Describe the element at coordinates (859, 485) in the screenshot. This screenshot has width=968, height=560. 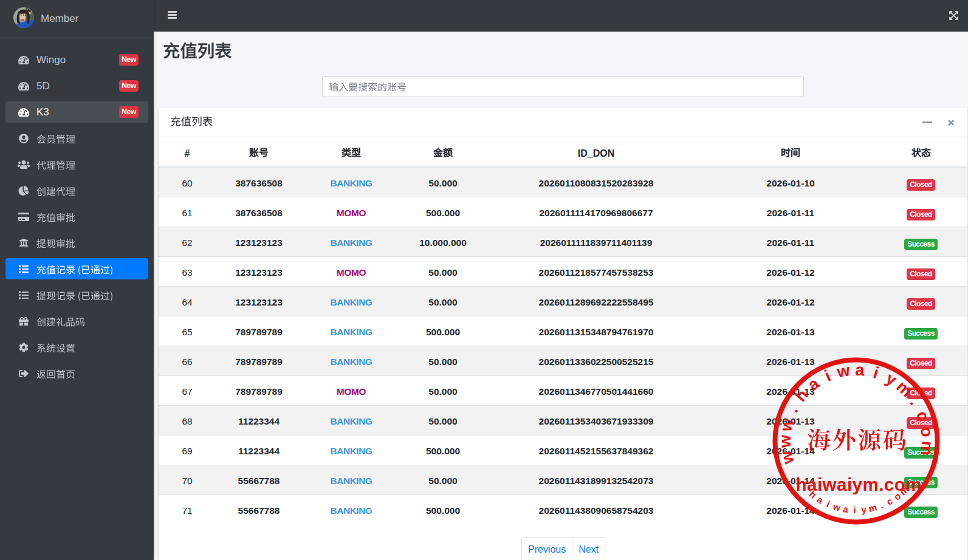
I see `svg-text: haiwaiym.com` at that location.